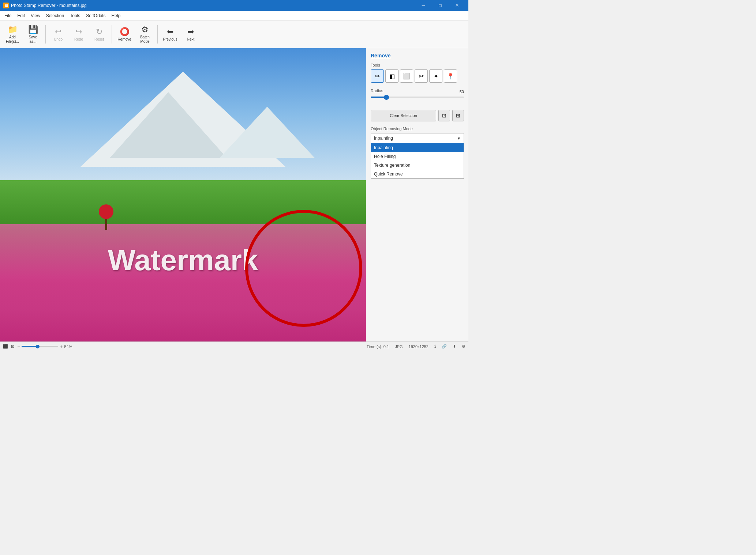 The width and height of the screenshot is (756, 555). Describe the element at coordinates (168, 125) in the screenshot. I see `mountain-snow-left` at that location.